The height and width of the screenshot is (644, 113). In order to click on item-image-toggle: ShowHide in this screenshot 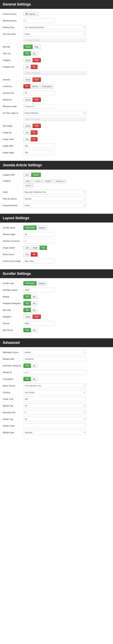, I will do `click(32, 126)`.